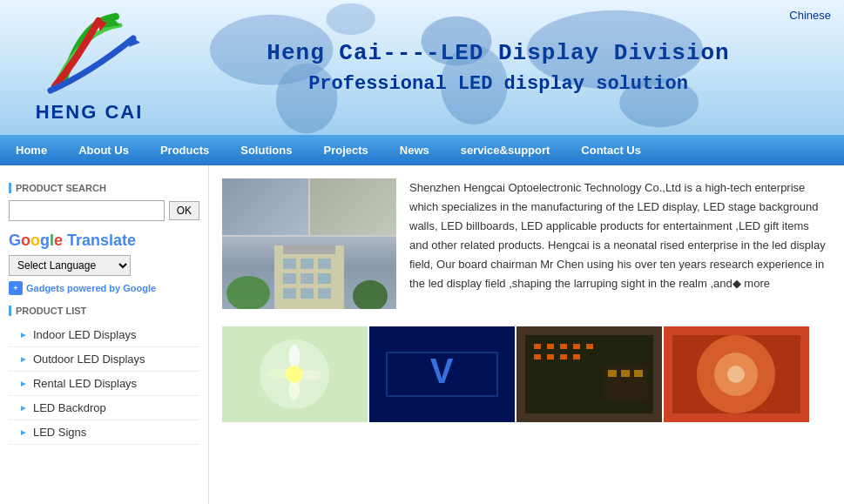 This screenshot has height=504, width=844. What do you see at coordinates (422, 150) in the screenshot?
I see `nav: Home About Us Products Solutions Project…` at bounding box center [422, 150].